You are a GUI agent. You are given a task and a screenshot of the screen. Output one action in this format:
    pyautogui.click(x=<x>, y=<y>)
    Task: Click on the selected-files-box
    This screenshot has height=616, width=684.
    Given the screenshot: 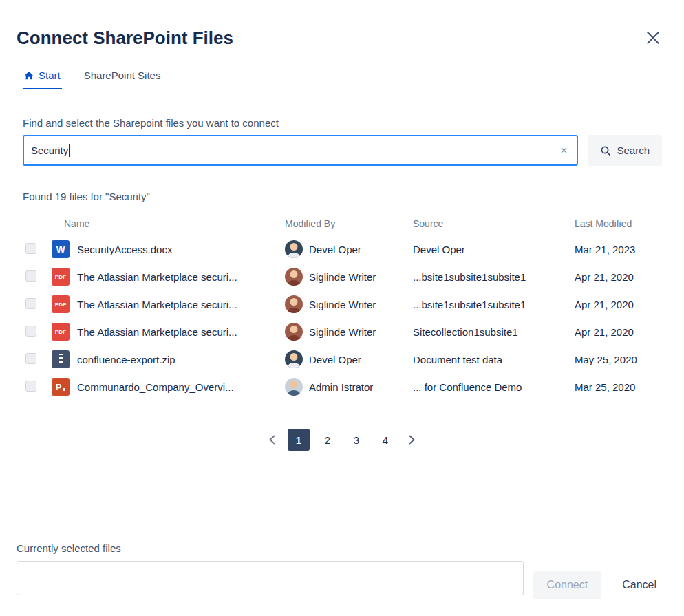 What is the action you would take?
    pyautogui.click(x=270, y=578)
    